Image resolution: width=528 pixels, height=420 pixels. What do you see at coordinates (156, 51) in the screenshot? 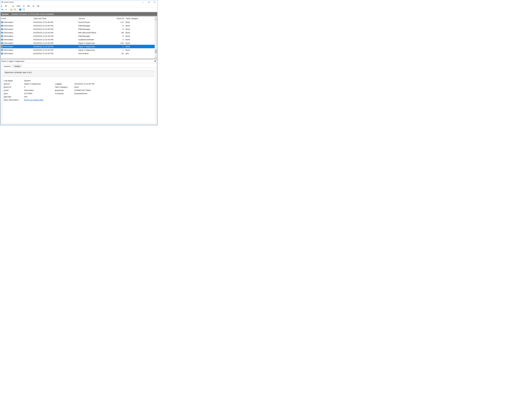
I see `scroll-thumb` at bounding box center [156, 51].